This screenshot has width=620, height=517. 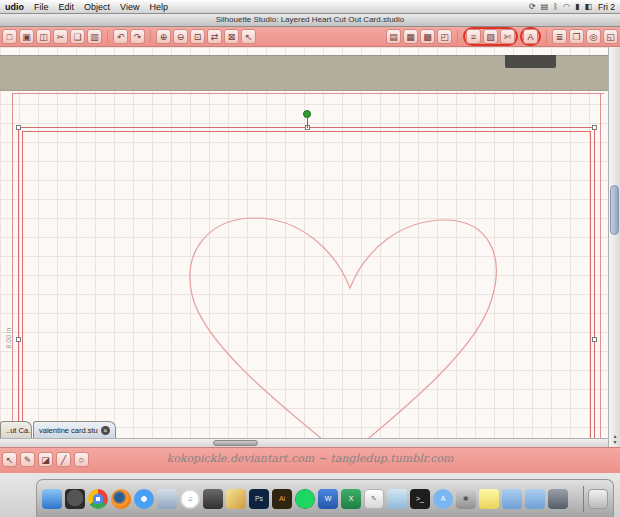 I want to click on toolbar-separator, so click(x=458, y=36).